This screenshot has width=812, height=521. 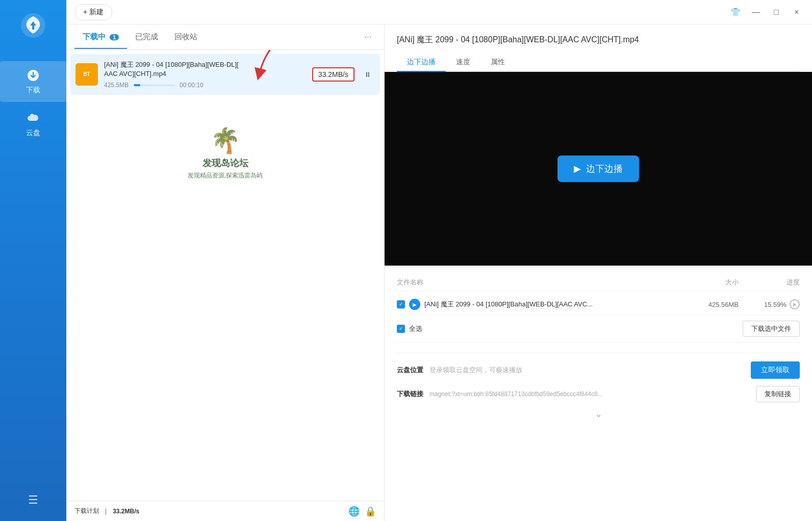 I want to click on status-icons: 🌐 🔒, so click(x=362, y=511).